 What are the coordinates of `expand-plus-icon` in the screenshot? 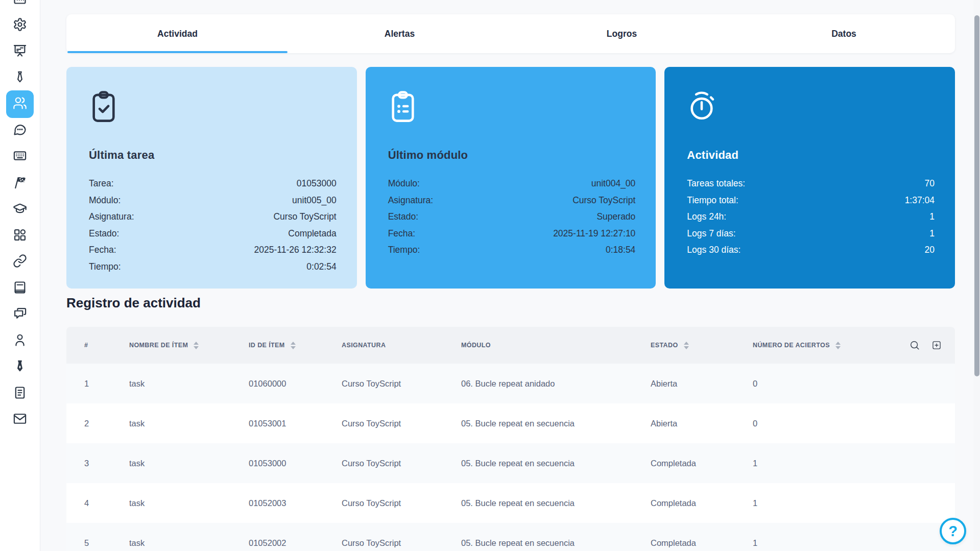 It's located at (937, 345).